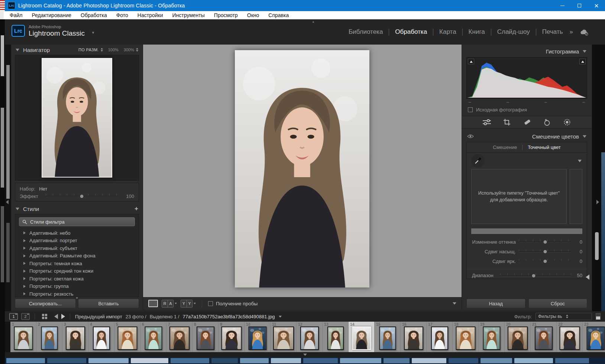 The height and width of the screenshot is (364, 605). Describe the element at coordinates (88, 50) in the screenshot. I see `fit-zoom-button: ПО РАЗМ.` at that location.